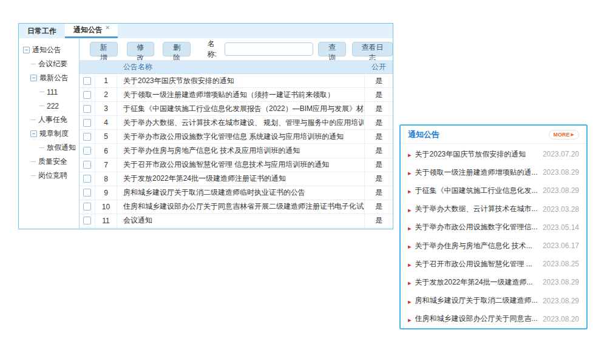 The width and height of the screenshot is (607, 364). Describe the element at coordinates (373, 49) in the screenshot. I see `view-log-button: 查看日志` at that location.